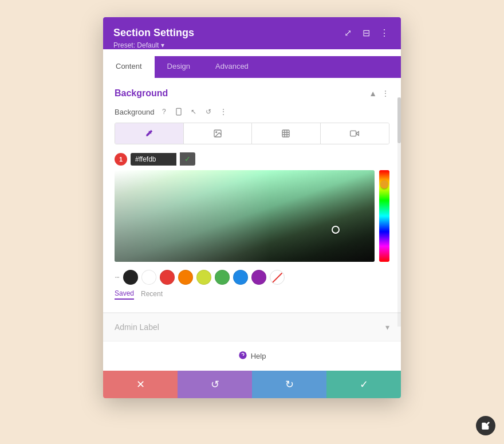 This screenshot has height=444, width=504. I want to click on redo-button: ↻, so click(289, 384).